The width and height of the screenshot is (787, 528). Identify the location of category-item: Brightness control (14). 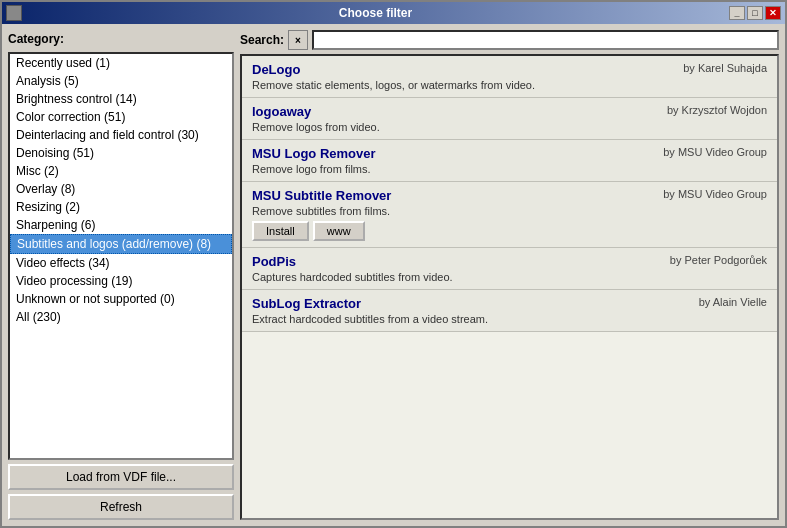
(121, 99).